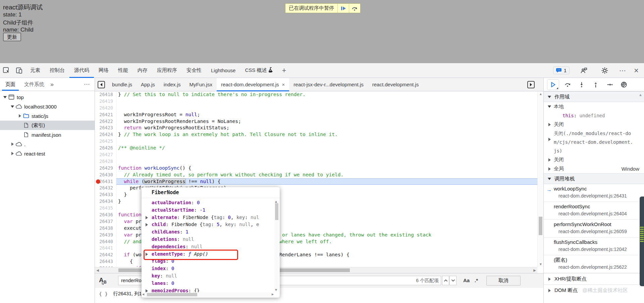 This screenshot has width=644, height=303. What do you see at coordinates (594, 116) in the screenshot?
I see `scope-binding: this: undefined` at bounding box center [594, 116].